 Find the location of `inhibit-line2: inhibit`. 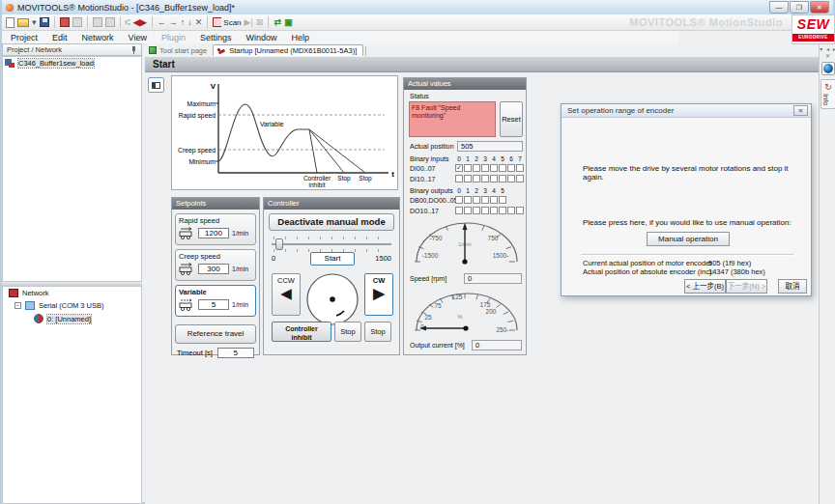

inhibit-line2: inhibit is located at coordinates (302, 338).